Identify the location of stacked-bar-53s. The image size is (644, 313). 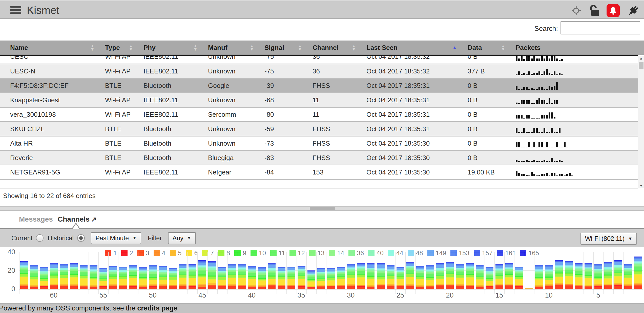
(123, 278).